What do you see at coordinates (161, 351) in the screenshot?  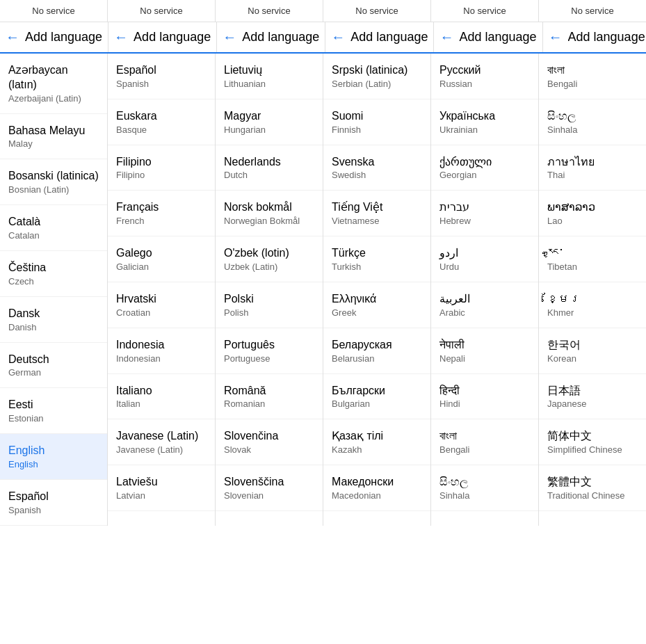 I see `language-list-item: IndonesiaIndonesian` at bounding box center [161, 351].